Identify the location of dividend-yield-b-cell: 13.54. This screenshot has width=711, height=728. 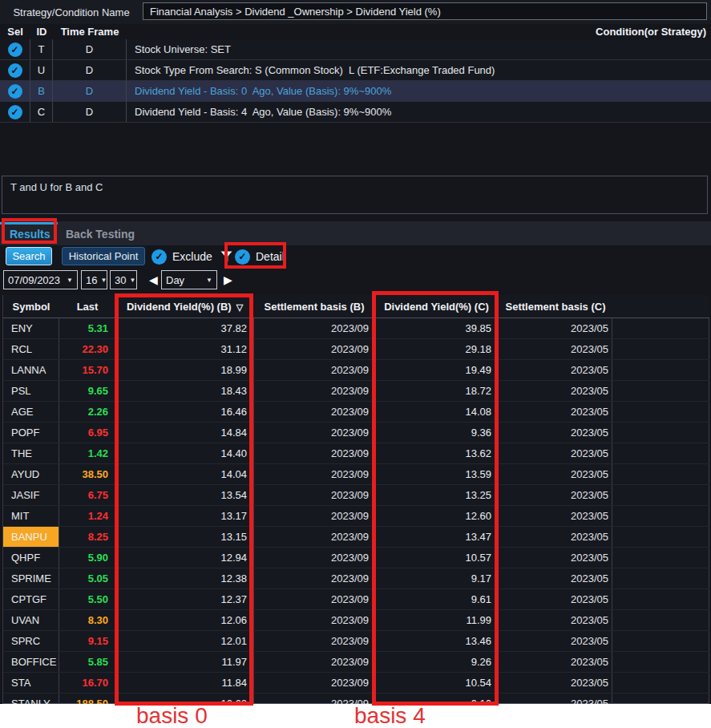
(184, 495).